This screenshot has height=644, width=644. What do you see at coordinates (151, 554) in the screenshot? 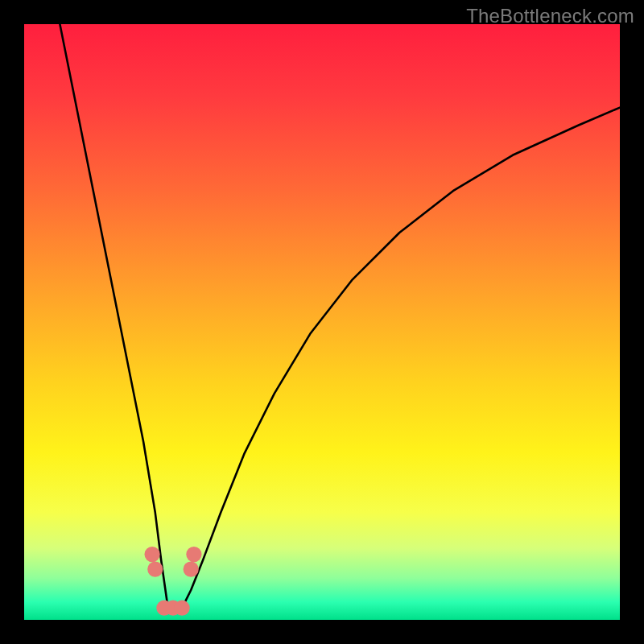
I see `marker-left-upper` at bounding box center [151, 554].